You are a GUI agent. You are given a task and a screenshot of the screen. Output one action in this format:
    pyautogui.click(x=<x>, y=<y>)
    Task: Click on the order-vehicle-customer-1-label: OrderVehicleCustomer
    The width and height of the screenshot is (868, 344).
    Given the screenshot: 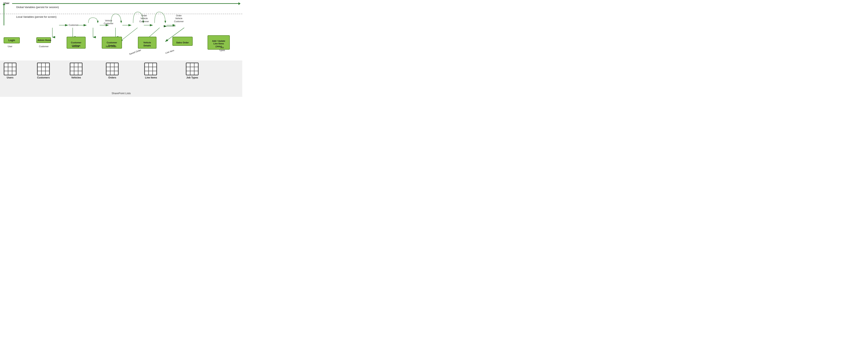 What is the action you would take?
    pyautogui.click(x=144, y=19)
    